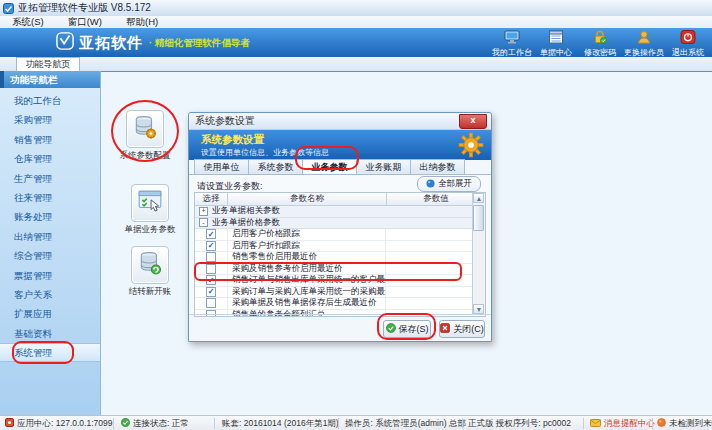 The image size is (712, 430). What do you see at coordinates (58, 423) in the screenshot?
I see `status-app-center: 应用中心: 127.0.0.1:7099` at bounding box center [58, 423].